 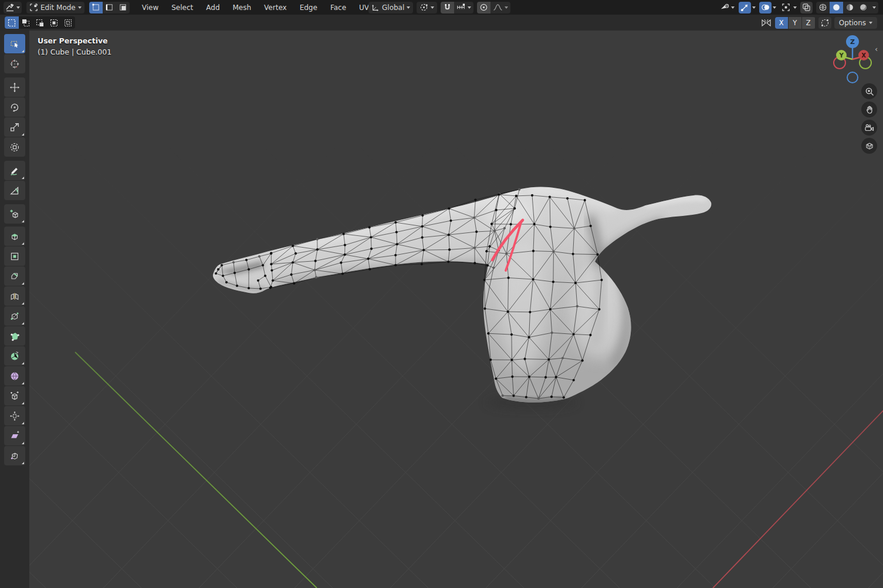 I want to click on menu-edge: Edge, so click(x=309, y=7).